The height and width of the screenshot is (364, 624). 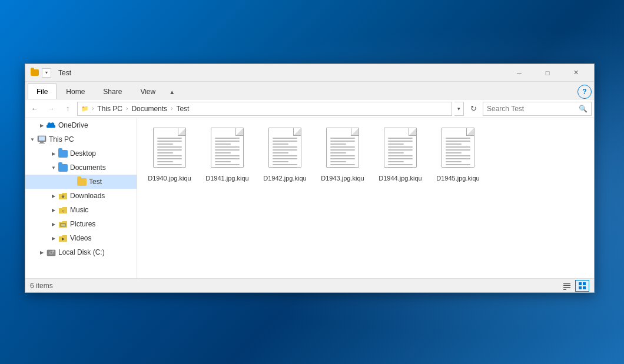 I want to click on address-bar: ← → ↑ 📁 › This PC › Documents › Test ▾ ↻…, so click(x=310, y=109).